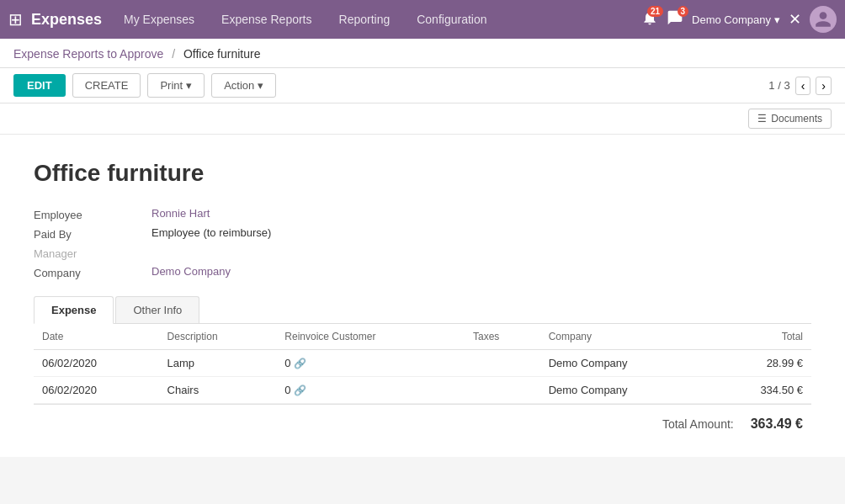 This screenshot has height=504, width=845. I want to click on tab-expense: Expense, so click(74, 310).